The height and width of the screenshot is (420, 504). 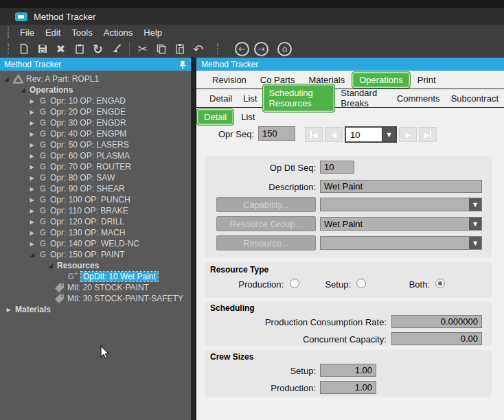 I want to click on record-select-combo: 10 ▼, so click(x=371, y=135).